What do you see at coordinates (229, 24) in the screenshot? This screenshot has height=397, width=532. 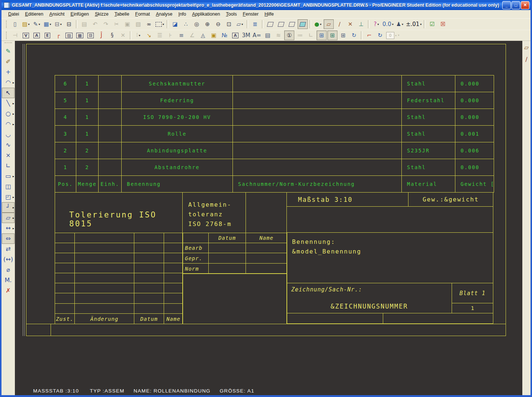 I see `zoom-window: ⊡` at bounding box center [229, 24].